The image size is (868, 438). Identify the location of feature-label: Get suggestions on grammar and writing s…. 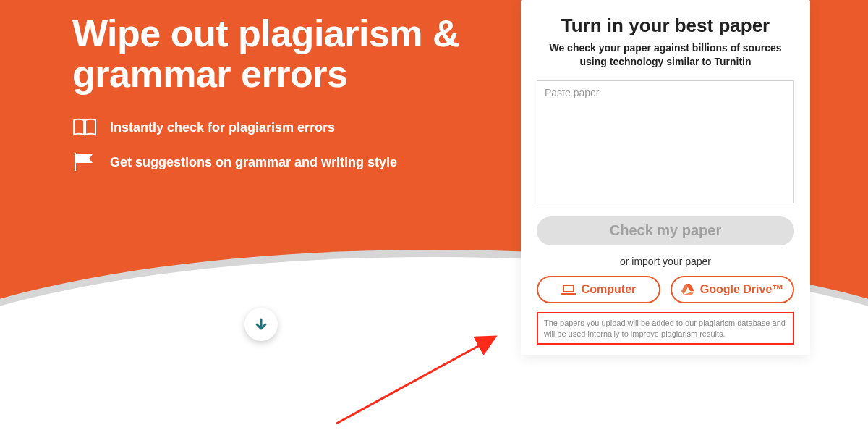
(253, 162).